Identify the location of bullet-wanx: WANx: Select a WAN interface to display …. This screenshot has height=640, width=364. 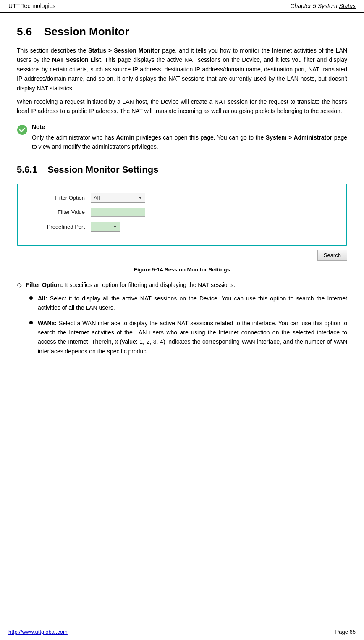
(188, 337).